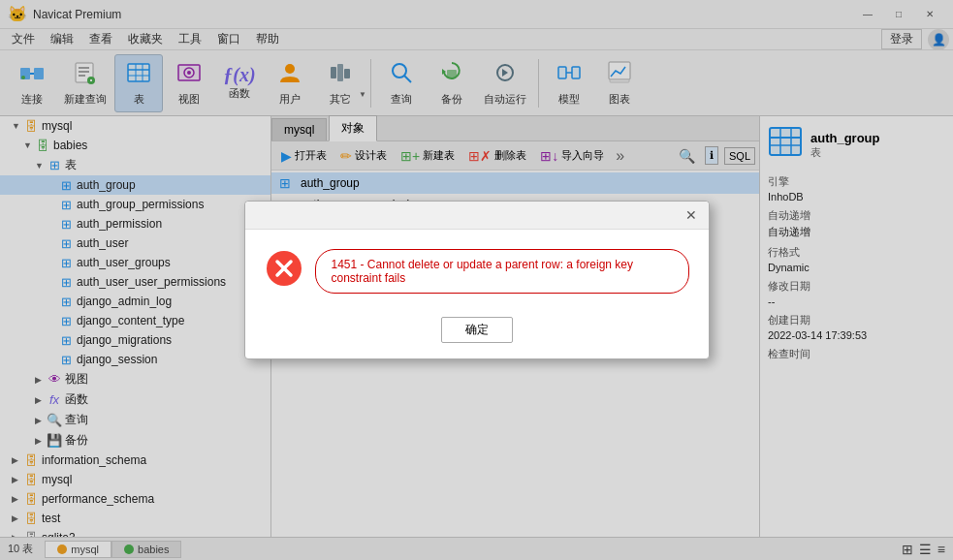 The image size is (953, 560). What do you see at coordinates (691, 215) in the screenshot?
I see `modal-close-button: ✕` at bounding box center [691, 215].